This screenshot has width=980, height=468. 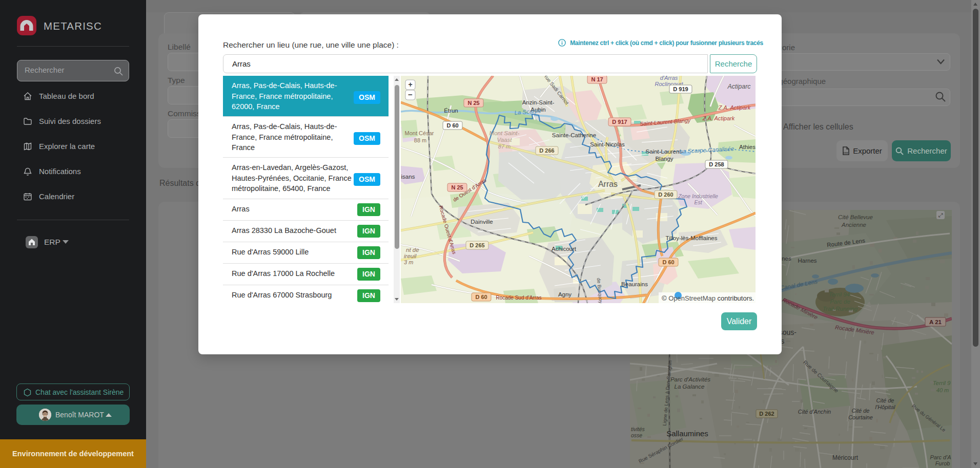 I want to click on svg-text: csv, so click(x=846, y=153).